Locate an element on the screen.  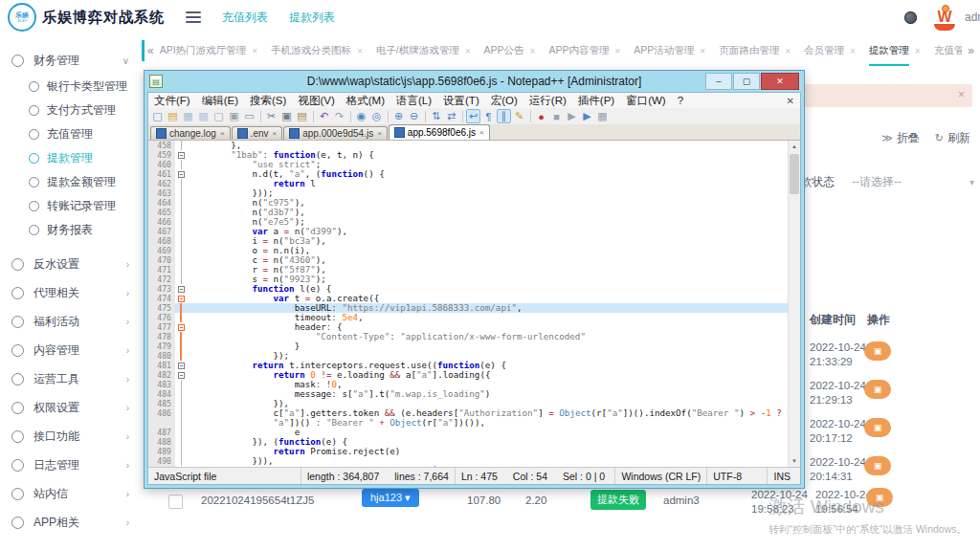
save-all-icon: ▩ is located at coordinates (203, 117).